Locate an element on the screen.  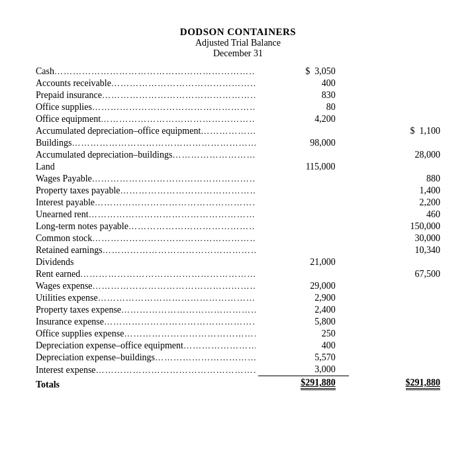
account-cell: Dividends is located at coordinates (146, 262).